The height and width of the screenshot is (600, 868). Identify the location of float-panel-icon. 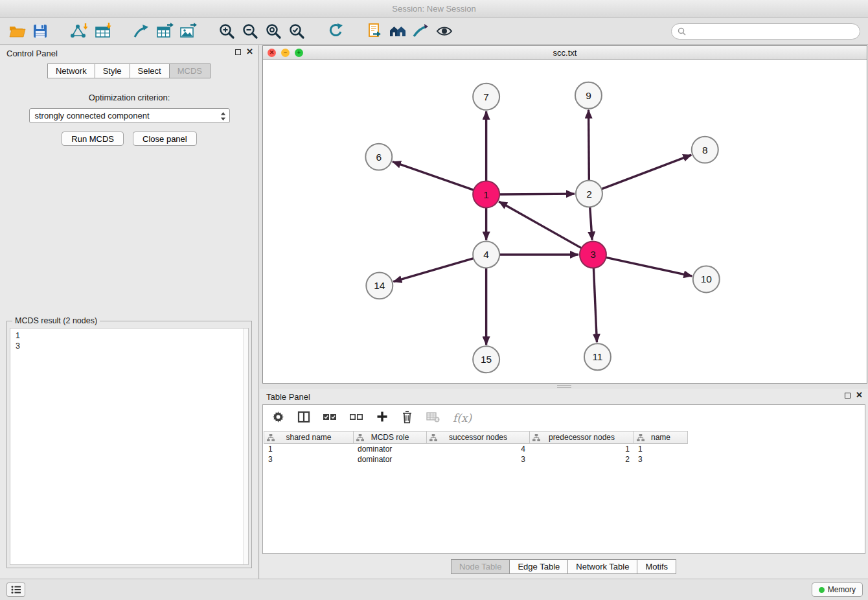
(238, 52).